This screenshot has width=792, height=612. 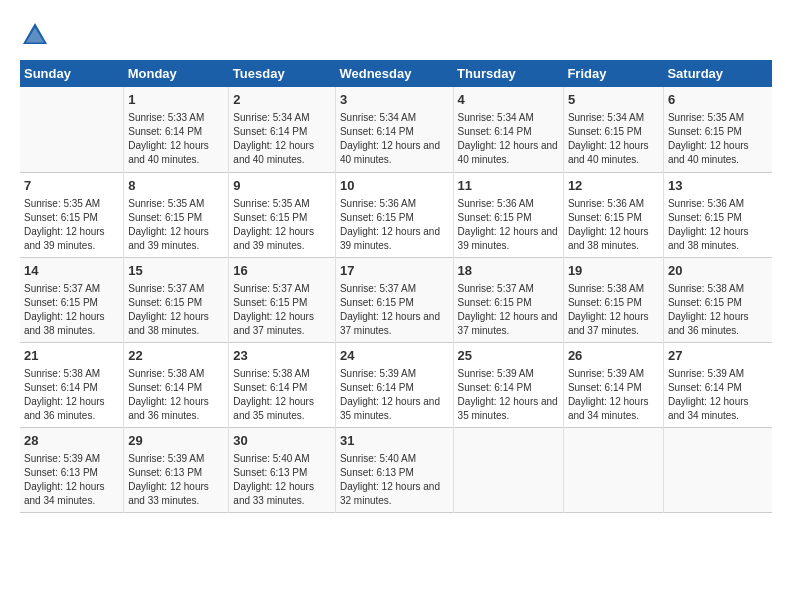 What do you see at coordinates (176, 356) in the screenshot?
I see `day-number: 22` at bounding box center [176, 356].